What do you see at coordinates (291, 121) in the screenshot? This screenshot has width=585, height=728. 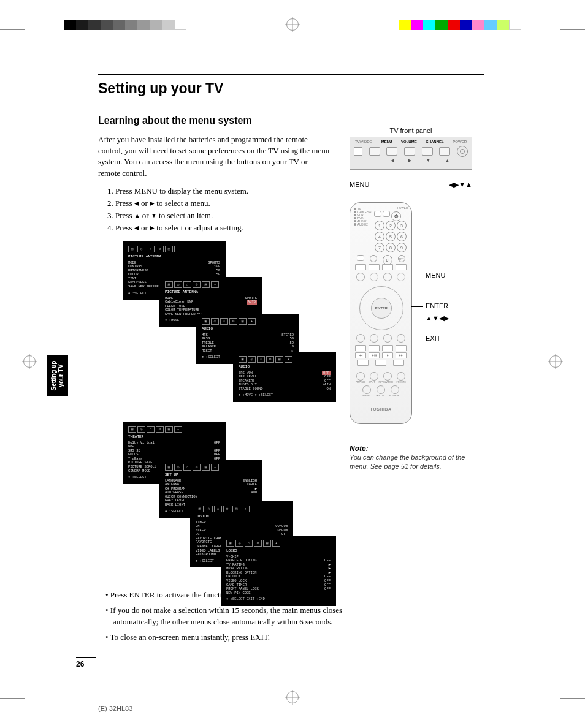 I see `section-heading: Learning about the menu system` at bounding box center [291, 121].